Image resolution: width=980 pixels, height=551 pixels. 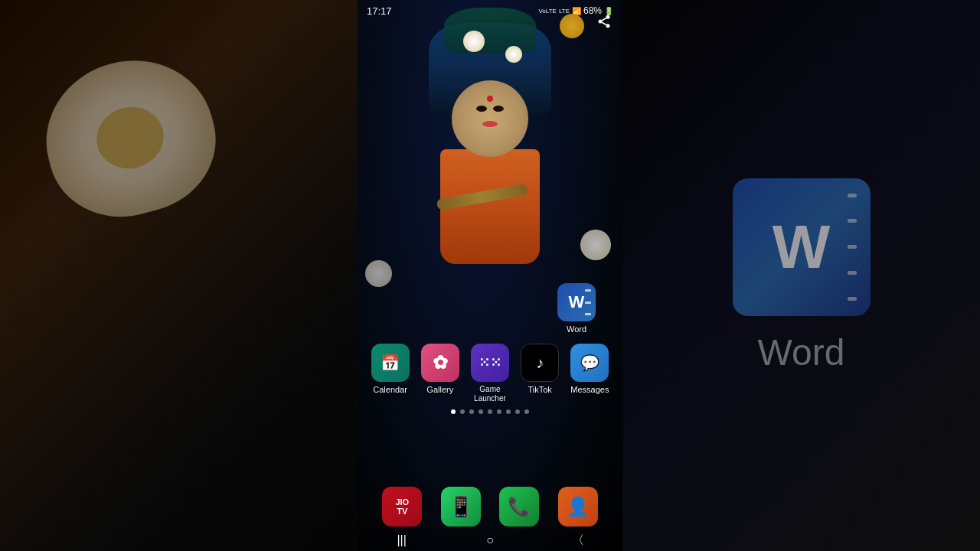 What do you see at coordinates (604, 21) in the screenshot?
I see `share-button` at bounding box center [604, 21].